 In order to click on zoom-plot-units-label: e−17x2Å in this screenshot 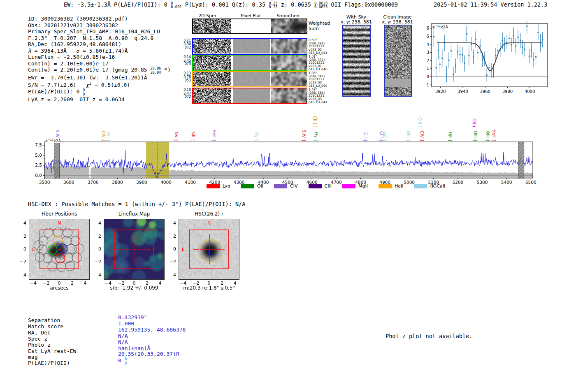, I will do `click(440, 27)`.